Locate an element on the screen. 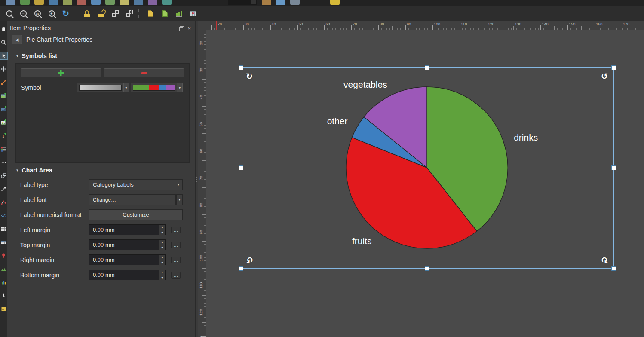  left-margin-spinbox: 0.00 mm ▴▾ is located at coordinates (127, 230).